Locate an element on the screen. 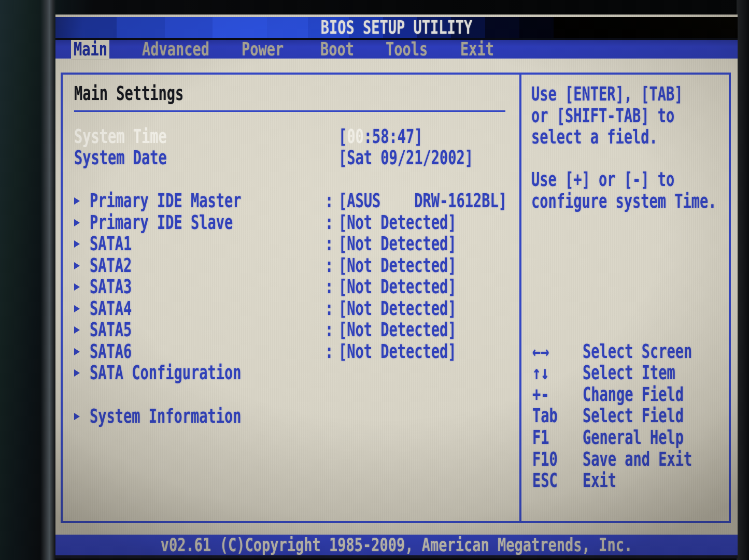  tab-tools: Tools is located at coordinates (406, 50).